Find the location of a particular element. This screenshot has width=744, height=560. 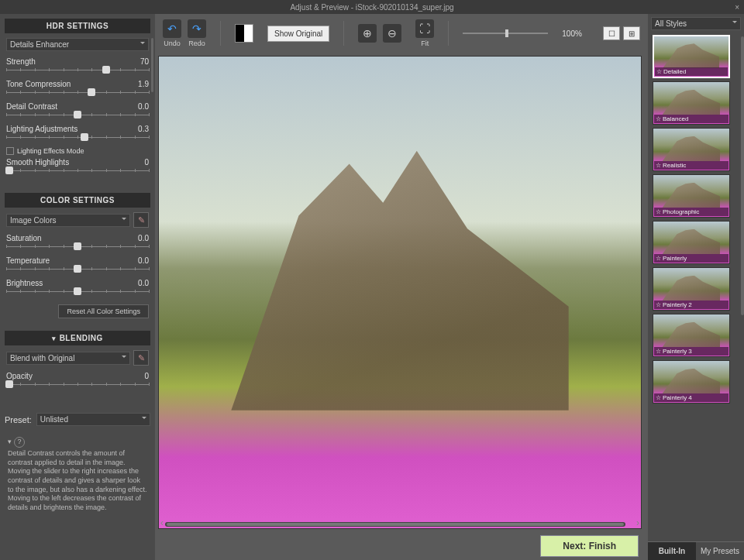

lighting-effects-label: Lighting Effects Mode is located at coordinates (50, 151).